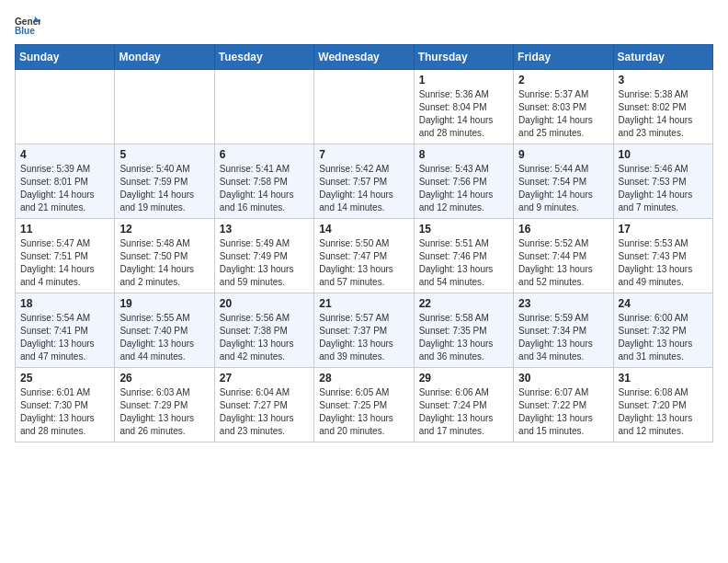 The width and height of the screenshot is (728, 563). Describe the element at coordinates (28, 25) in the screenshot. I see `logo-icon: General Blue` at that location.